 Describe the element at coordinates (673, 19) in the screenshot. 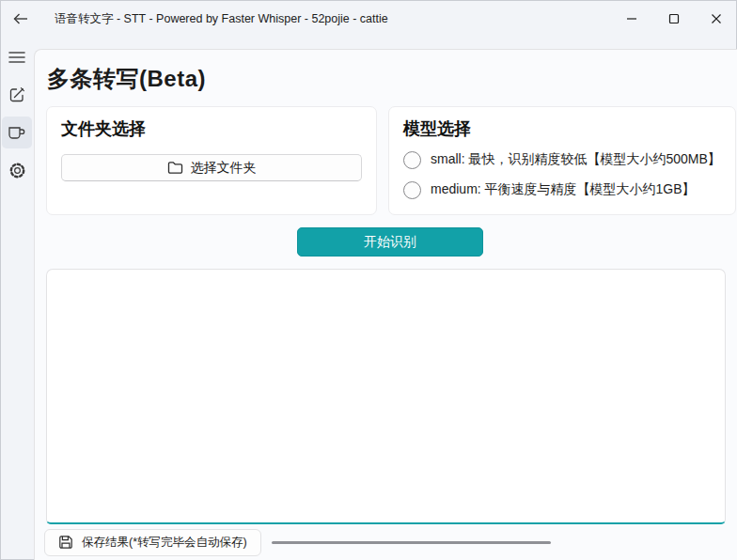

I see `maximize-button` at that location.